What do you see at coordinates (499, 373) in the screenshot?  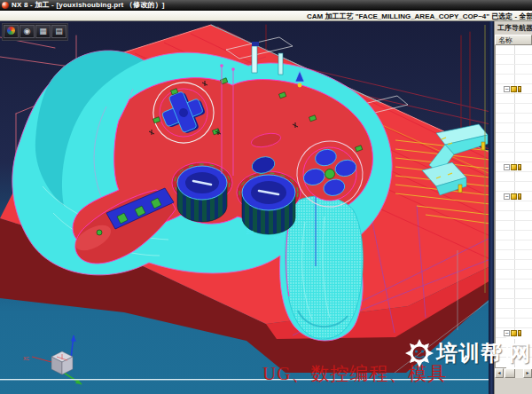 I see `scroll-left-button: ◂` at bounding box center [499, 373].